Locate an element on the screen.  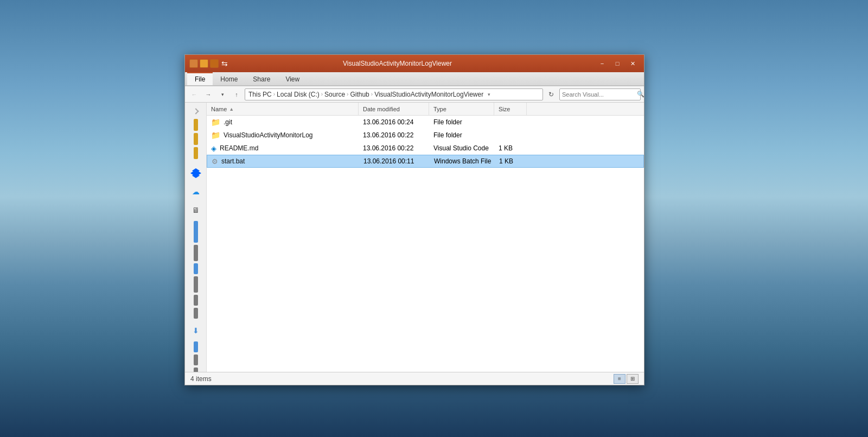
sidebar-download-icon: ⬇ is located at coordinates (196, 331).